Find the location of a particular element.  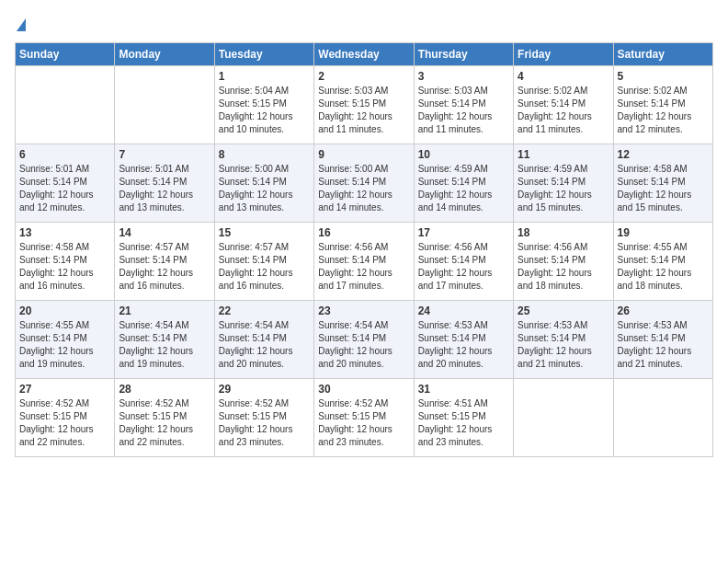

day-cell: 27Sunrise: 4:52 AM Sunset: 5:15 PM Dayli… is located at coordinates (65, 418).